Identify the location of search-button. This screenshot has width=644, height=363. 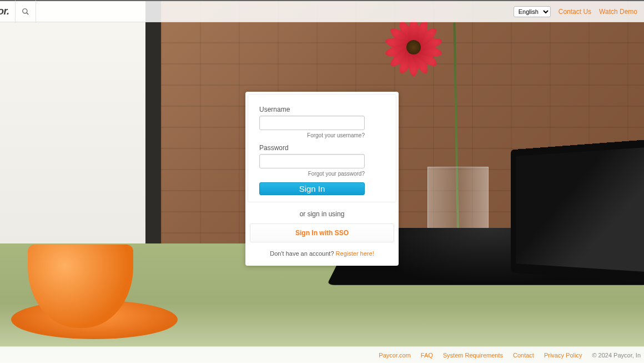
(26, 12).